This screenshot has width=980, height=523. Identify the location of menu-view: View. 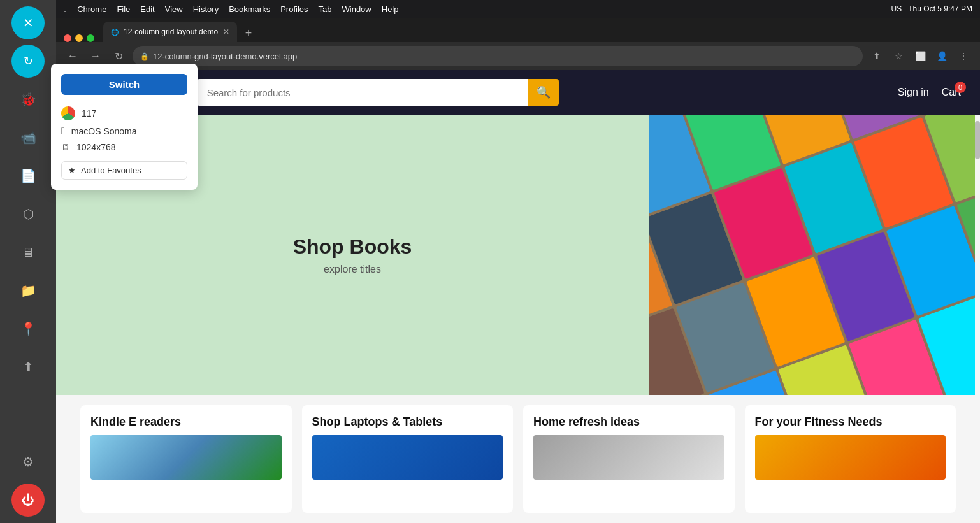
(174, 9).